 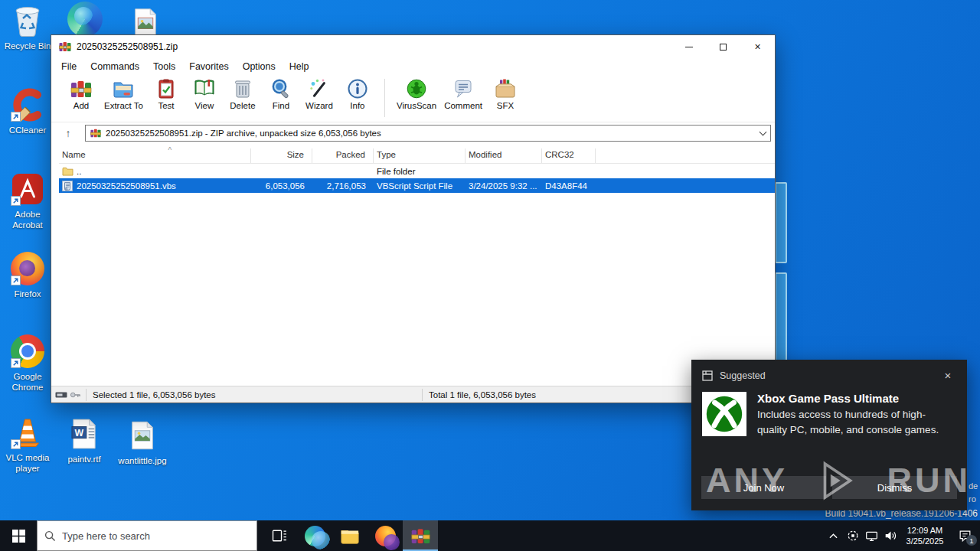 I want to click on recycle-bin-icon, so click(x=28, y=21).